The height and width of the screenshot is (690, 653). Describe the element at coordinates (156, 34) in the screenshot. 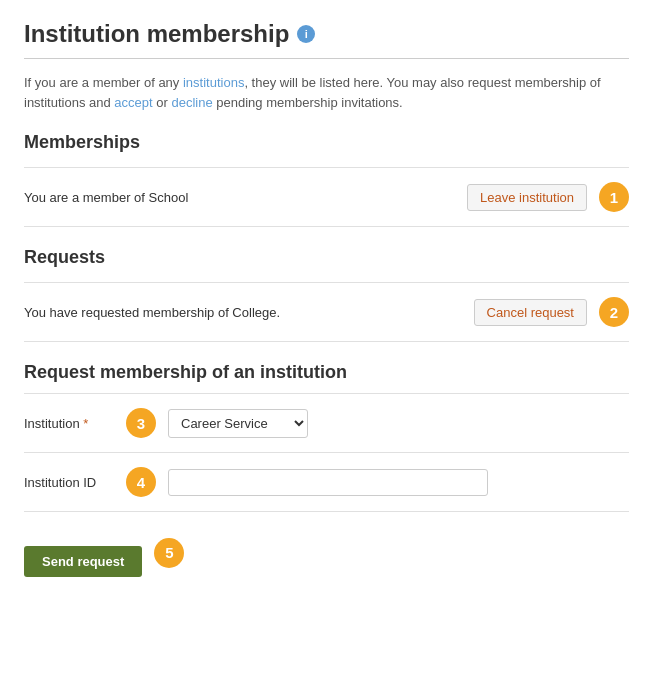

I see `page-title: Institution membership` at that location.